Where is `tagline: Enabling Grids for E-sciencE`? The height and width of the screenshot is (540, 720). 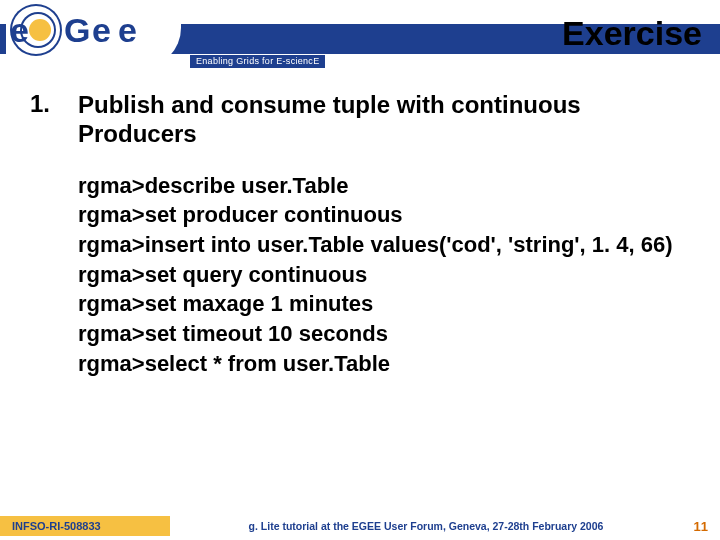
tagline: Enabling Grids for E-sciencE is located at coordinates (258, 62).